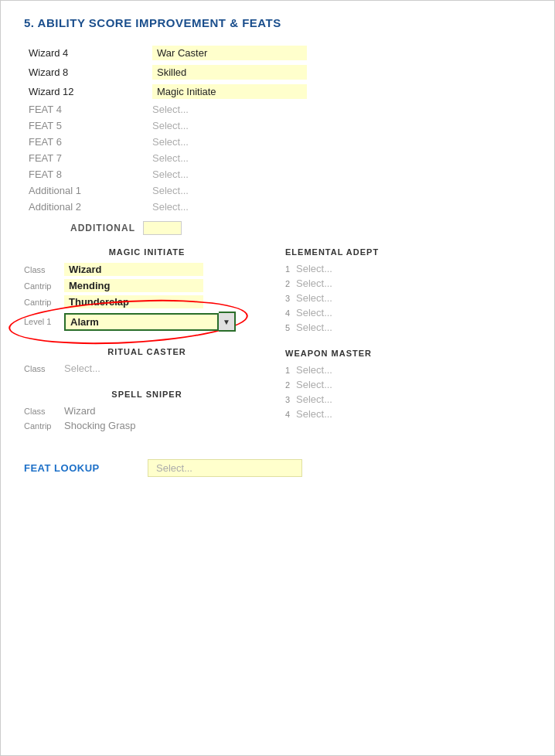  I want to click on elemental-adept-sel-5: Select..., so click(314, 328).